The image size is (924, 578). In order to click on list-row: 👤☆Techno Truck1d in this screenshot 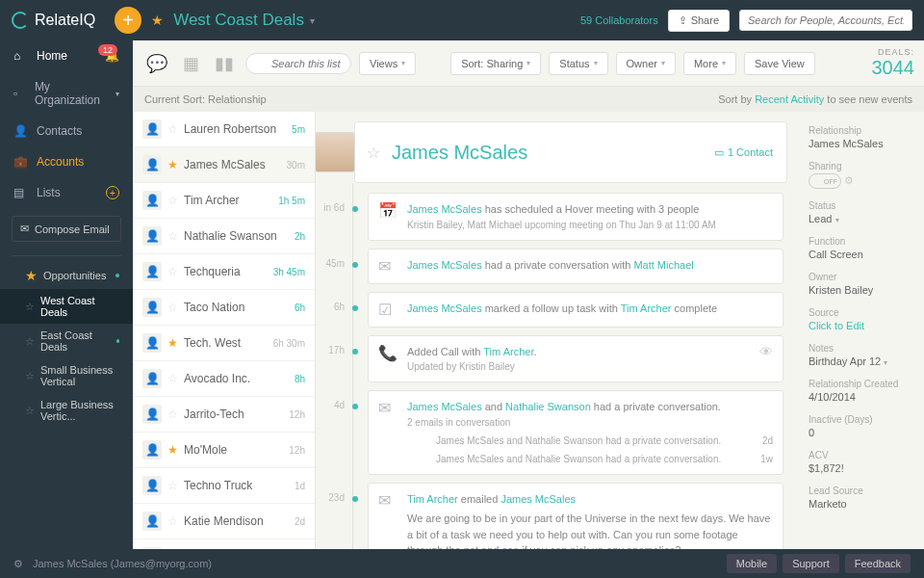, I will do `click(223, 486)`.